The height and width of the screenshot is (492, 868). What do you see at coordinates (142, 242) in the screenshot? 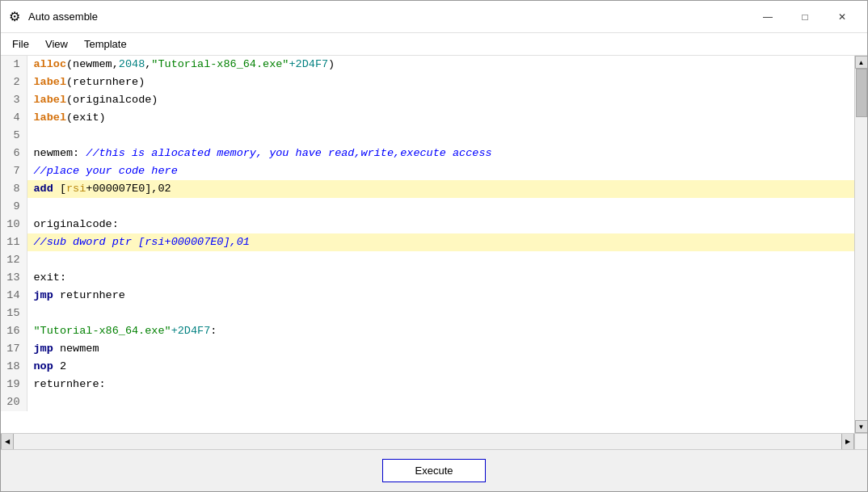
I see `code-token: //sub dword ptr [rsi+000007E0],01` at bounding box center [142, 242].